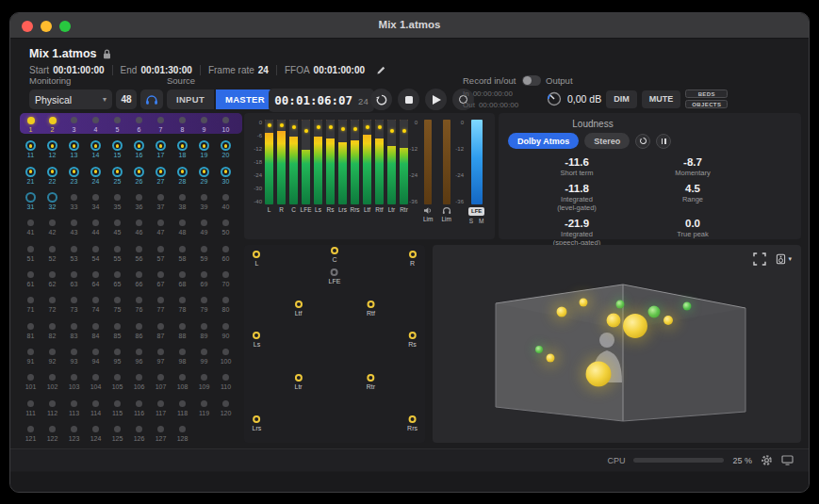 This screenshot has height=504, width=819. What do you see at coordinates (381, 70) in the screenshot?
I see `edit-icon` at bounding box center [381, 70].